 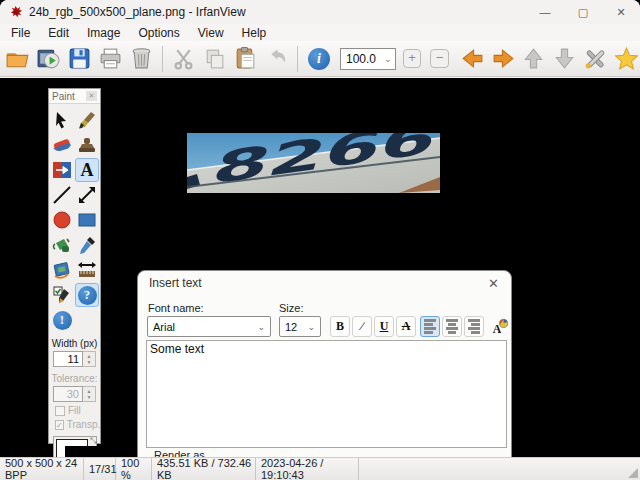 I want to click on title-bar: 24b_rgb_500x500_plane.png - IrfanView — …, so click(x=320, y=12).